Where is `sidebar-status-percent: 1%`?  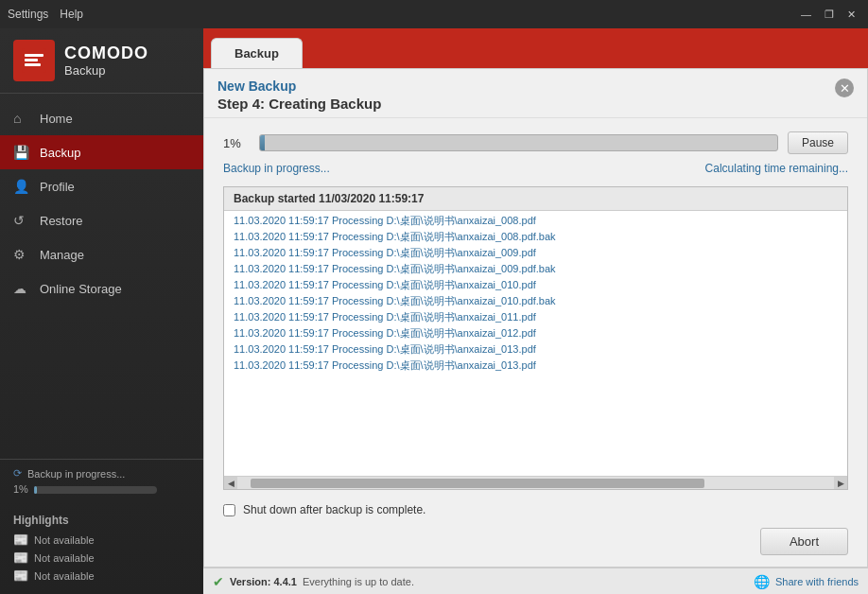 sidebar-status-percent: 1% is located at coordinates (21, 489).